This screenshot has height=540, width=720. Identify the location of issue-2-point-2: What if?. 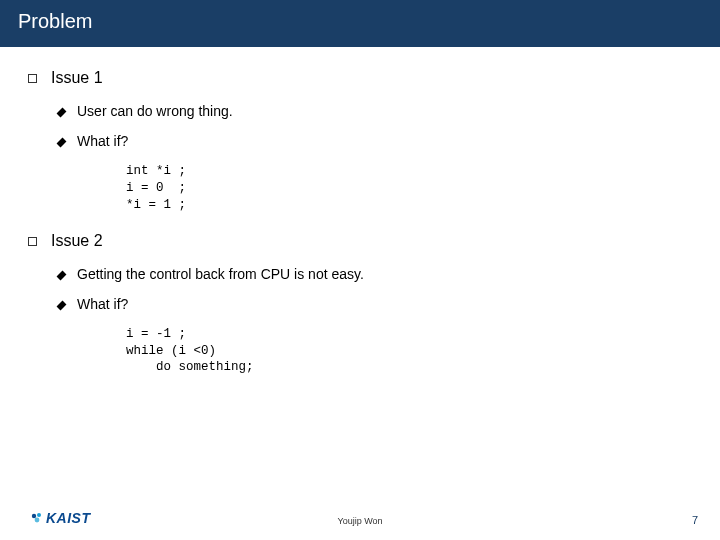
(102, 304).